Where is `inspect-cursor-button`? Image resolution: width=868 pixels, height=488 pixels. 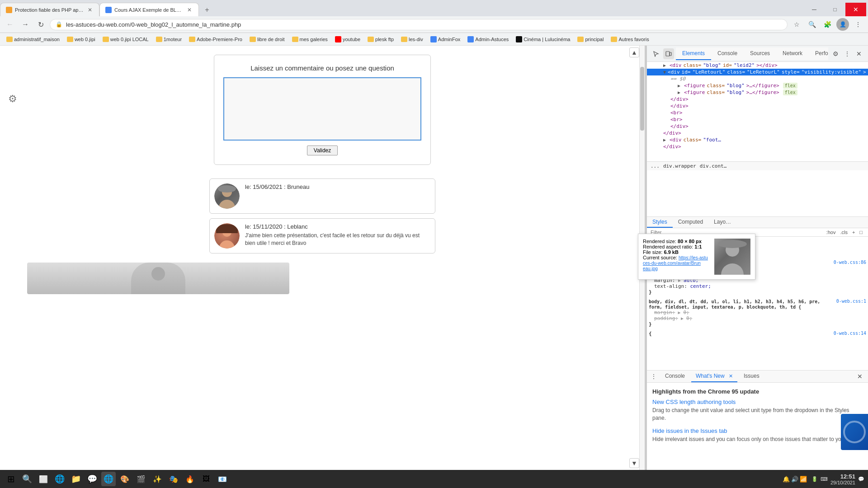 inspect-cursor-button is located at coordinates (656, 54).